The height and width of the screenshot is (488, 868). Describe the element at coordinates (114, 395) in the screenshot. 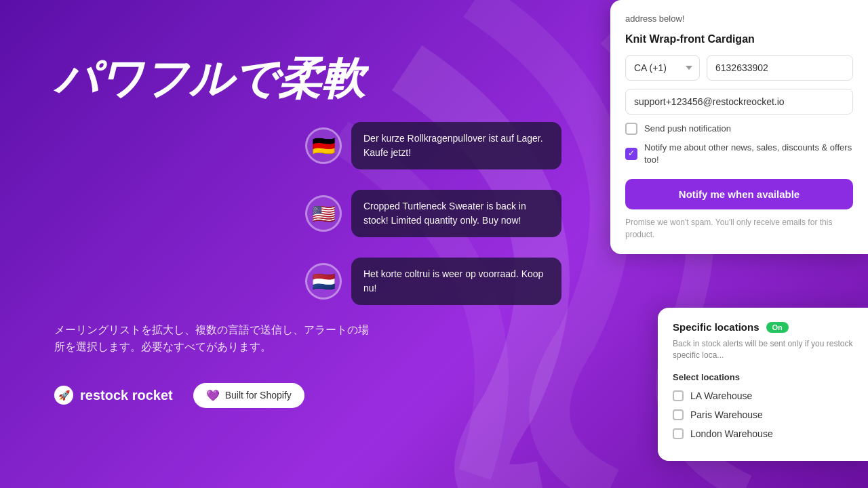

I see `brand-logo: 🚀 restock rocket` at that location.